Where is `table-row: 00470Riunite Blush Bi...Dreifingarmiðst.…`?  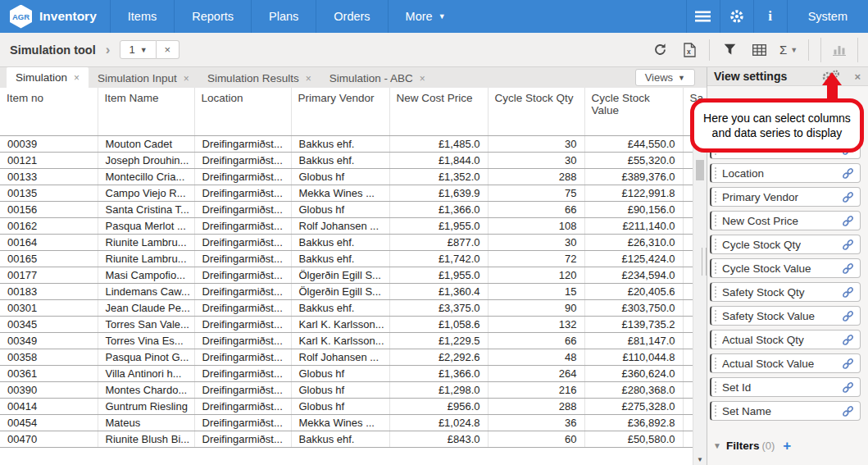 table-row: 00470Riunite Blush Bi...Dreifingarmiðst.… is located at coordinates (353, 439).